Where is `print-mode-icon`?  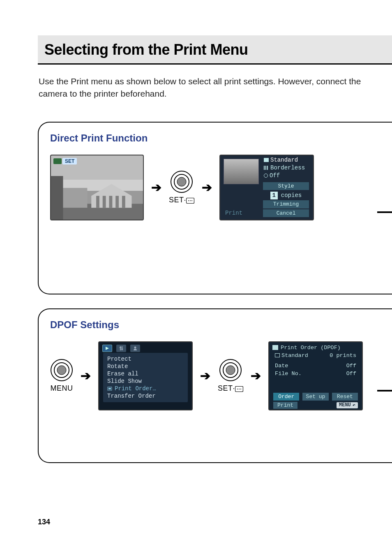
print-mode-icon is located at coordinates (58, 161).